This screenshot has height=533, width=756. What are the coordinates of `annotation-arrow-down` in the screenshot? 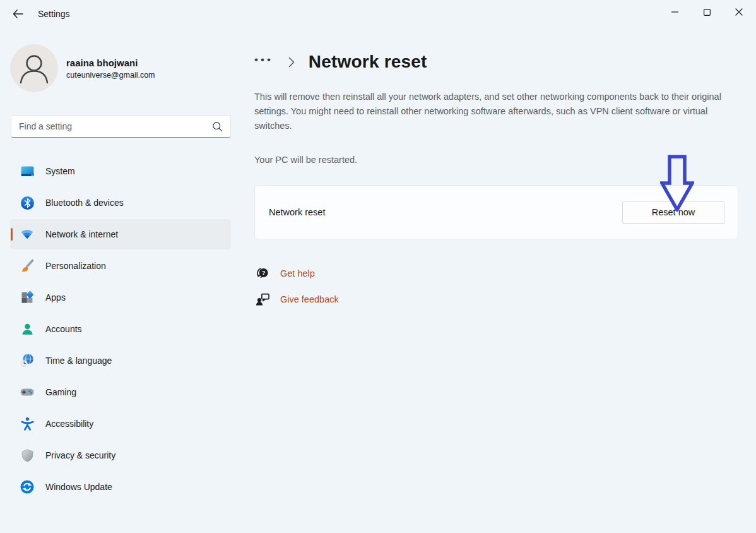 It's located at (677, 183).